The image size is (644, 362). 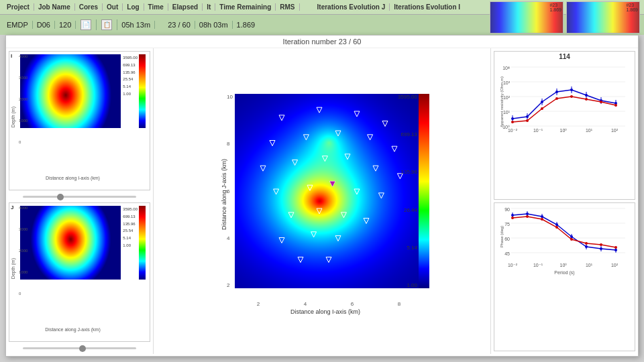 What do you see at coordinates (19, 7) in the screenshot?
I see `col-project: Project` at bounding box center [19, 7].